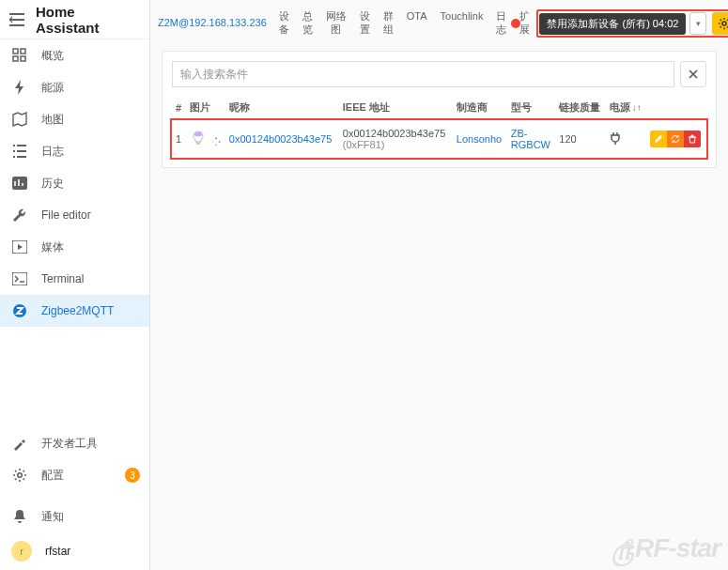  What do you see at coordinates (75, 516) in the screenshot?
I see `sidebar-item-notify: 通知` at bounding box center [75, 516].